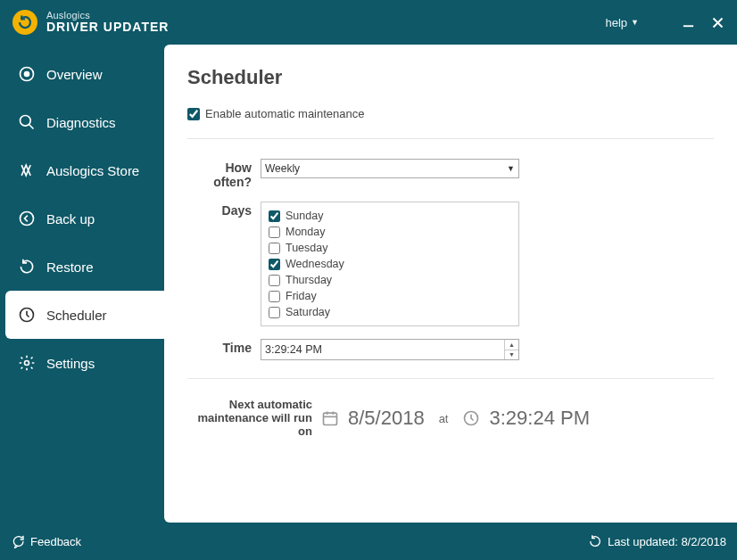 The height and width of the screenshot is (560, 737). I want to click on day-option: Thursday, so click(390, 280).